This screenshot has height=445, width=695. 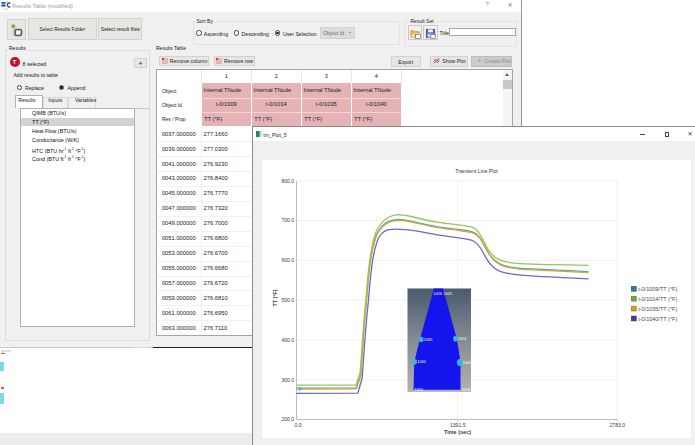 What do you see at coordinates (288, 260) in the screenshot?
I see `svg-text: 600.0` at bounding box center [288, 260].